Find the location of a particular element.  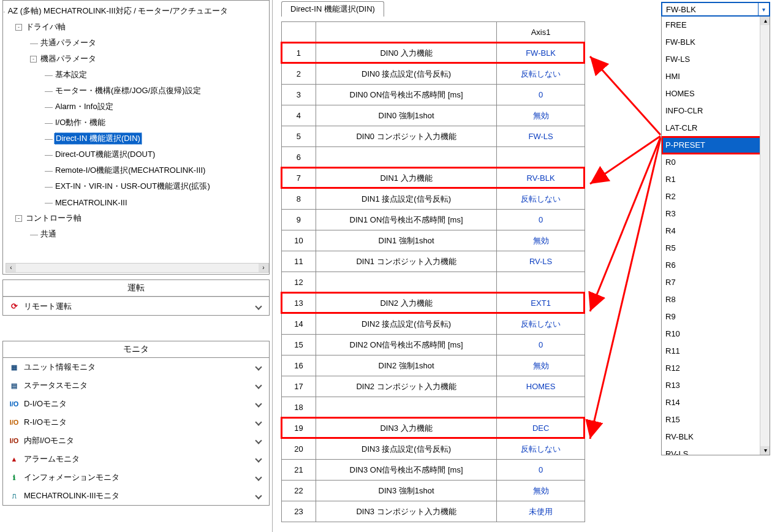

scroll-up-icon: ▴ is located at coordinates (765, 21).